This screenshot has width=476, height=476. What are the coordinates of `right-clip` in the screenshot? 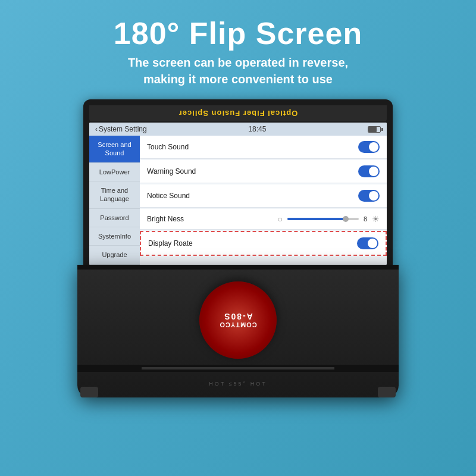 It's located at (387, 392).